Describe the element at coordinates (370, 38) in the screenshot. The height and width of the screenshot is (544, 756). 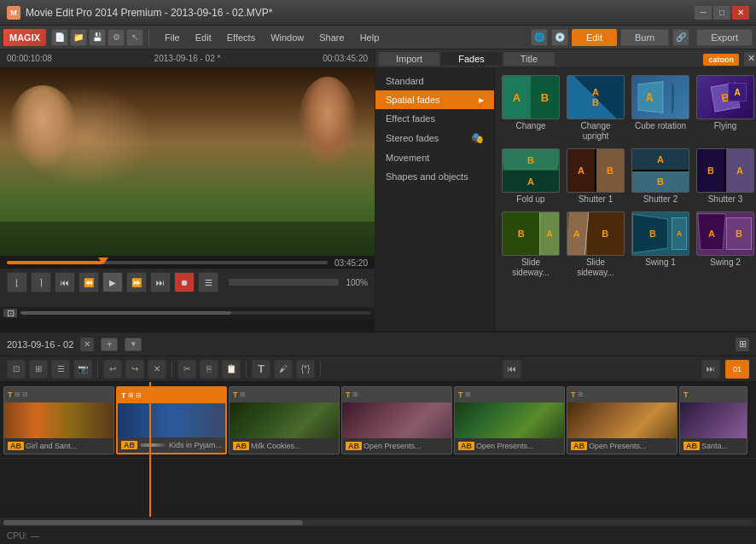
I see `menu-help: Help` at that location.